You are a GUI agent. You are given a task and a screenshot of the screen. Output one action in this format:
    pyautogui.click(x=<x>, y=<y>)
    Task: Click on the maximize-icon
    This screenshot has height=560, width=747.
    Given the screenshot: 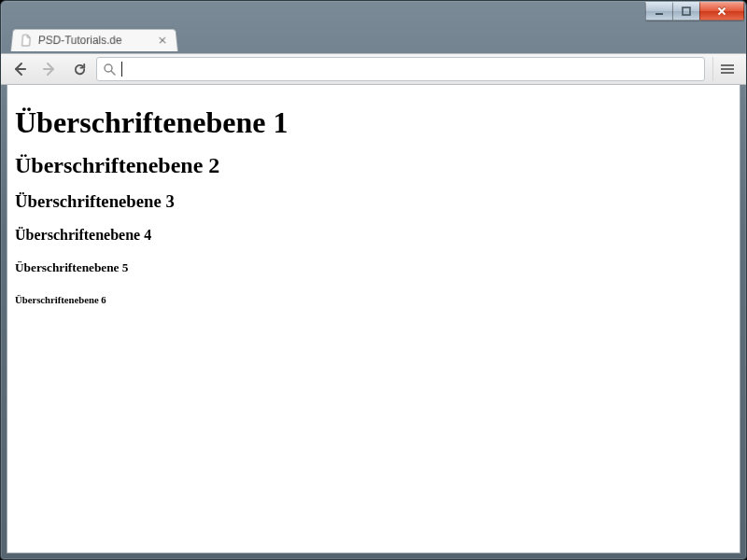 What is the action you would take?
    pyautogui.click(x=686, y=11)
    